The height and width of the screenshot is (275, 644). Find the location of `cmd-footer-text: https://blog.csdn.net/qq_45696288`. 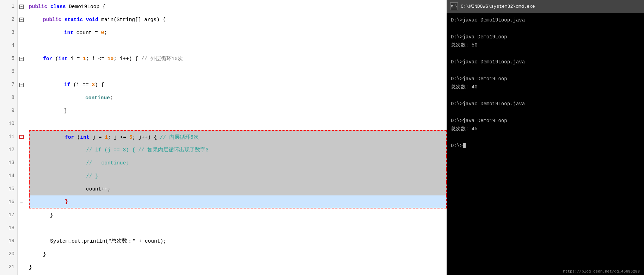

cmd-footer-text: https://blog.csdn.net/qq_45696288 is located at coordinates (601, 271).